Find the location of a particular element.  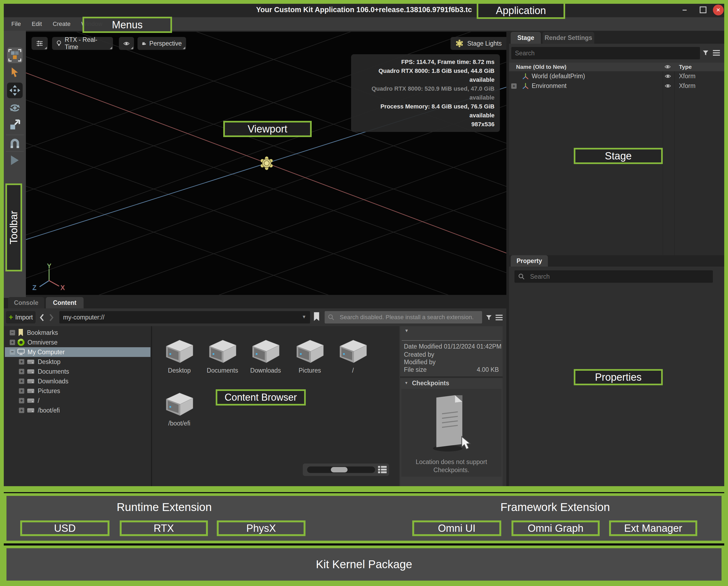

grid-item-root: / is located at coordinates (353, 356).